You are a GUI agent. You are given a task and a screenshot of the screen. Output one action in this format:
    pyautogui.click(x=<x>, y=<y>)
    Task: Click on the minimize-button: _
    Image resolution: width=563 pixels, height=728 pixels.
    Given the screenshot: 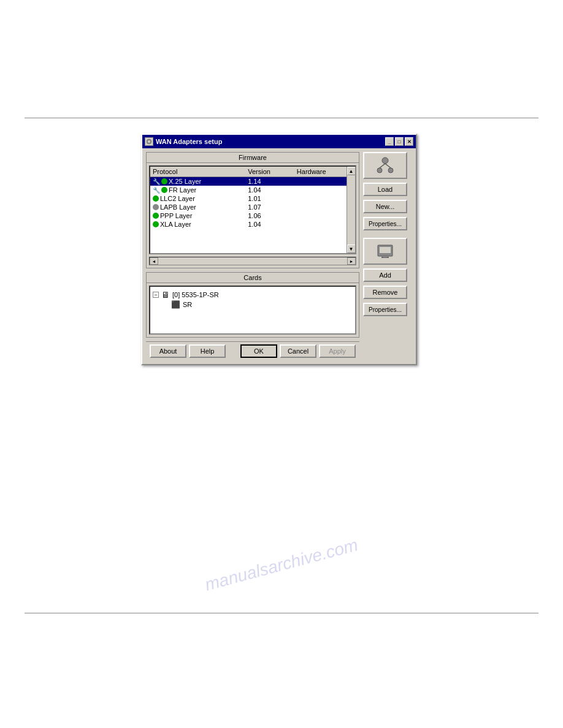 What is the action you would take?
    pyautogui.click(x=389, y=142)
    